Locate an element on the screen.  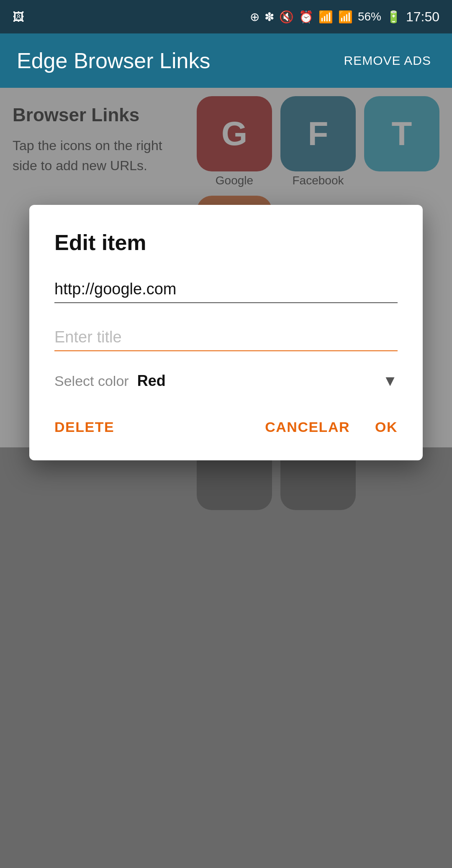
color-select-label: Select color is located at coordinates (92, 381).